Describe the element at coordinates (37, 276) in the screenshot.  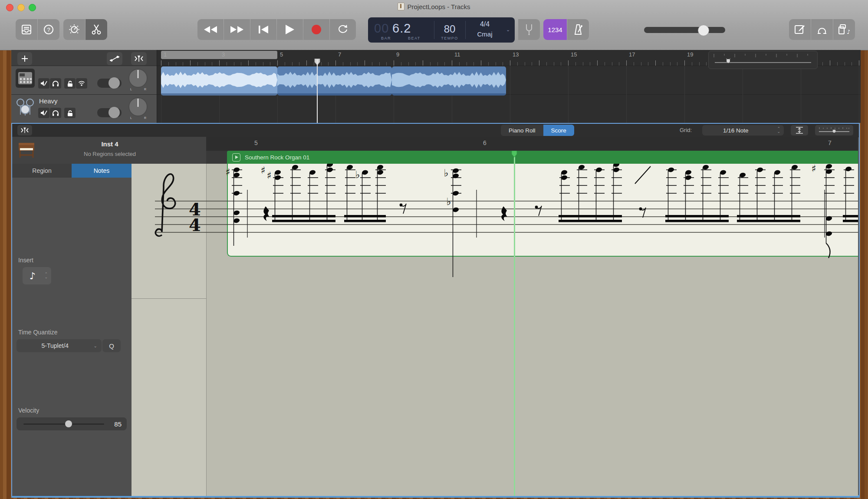
I see `insert-note-value-button: ♪ ⌃⌄` at that location.